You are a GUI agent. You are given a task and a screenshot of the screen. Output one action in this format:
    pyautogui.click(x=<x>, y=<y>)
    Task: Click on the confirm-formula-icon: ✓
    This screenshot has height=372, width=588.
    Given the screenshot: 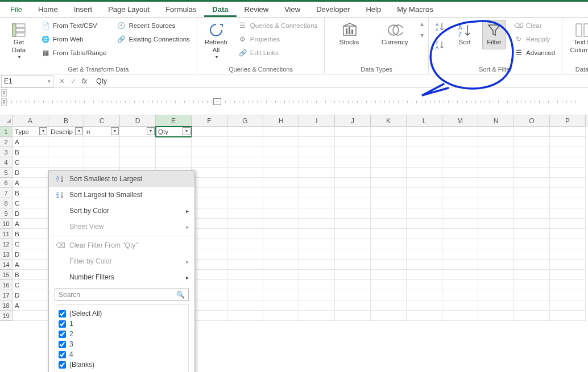 What is the action you would take?
    pyautogui.click(x=73, y=81)
    